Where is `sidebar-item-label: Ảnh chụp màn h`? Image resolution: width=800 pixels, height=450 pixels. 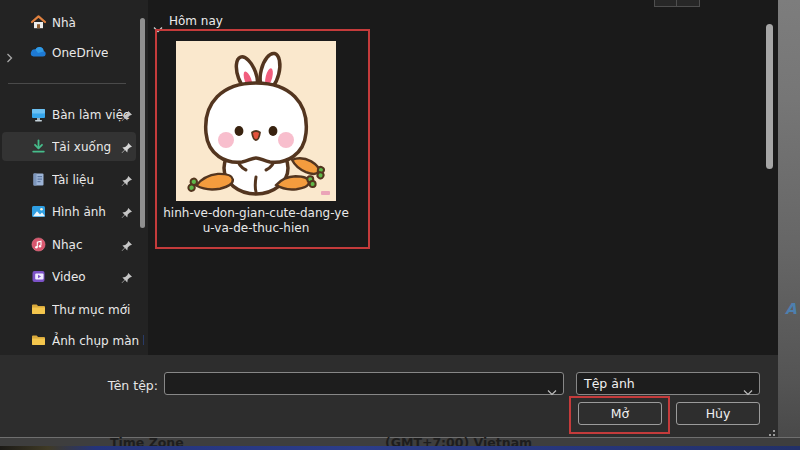 sidebar-item-label: Ảnh chụp màn h is located at coordinates (98, 341).